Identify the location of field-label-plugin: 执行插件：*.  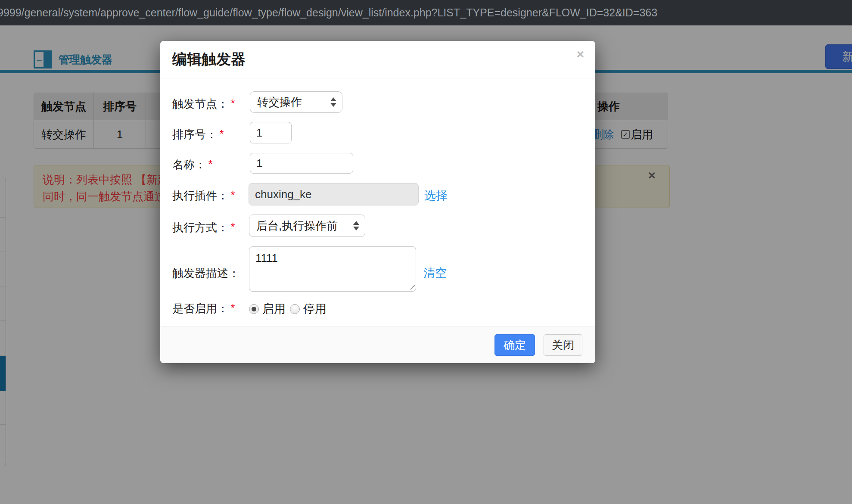
(203, 196).